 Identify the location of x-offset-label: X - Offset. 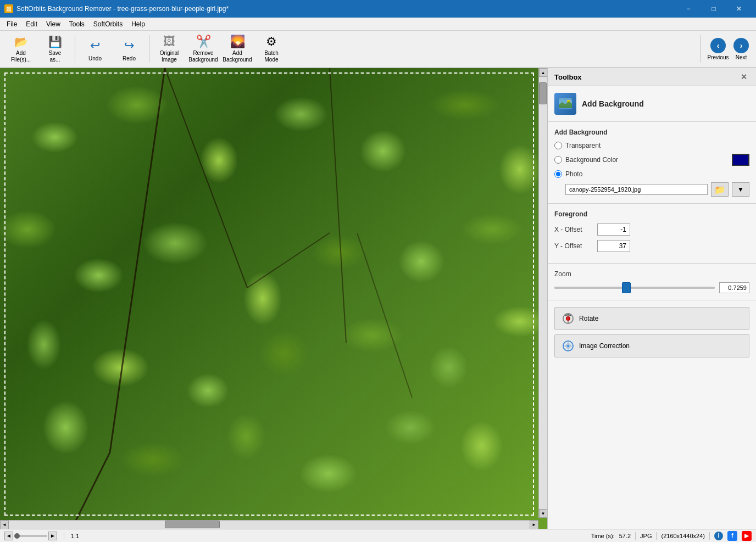
(574, 230).